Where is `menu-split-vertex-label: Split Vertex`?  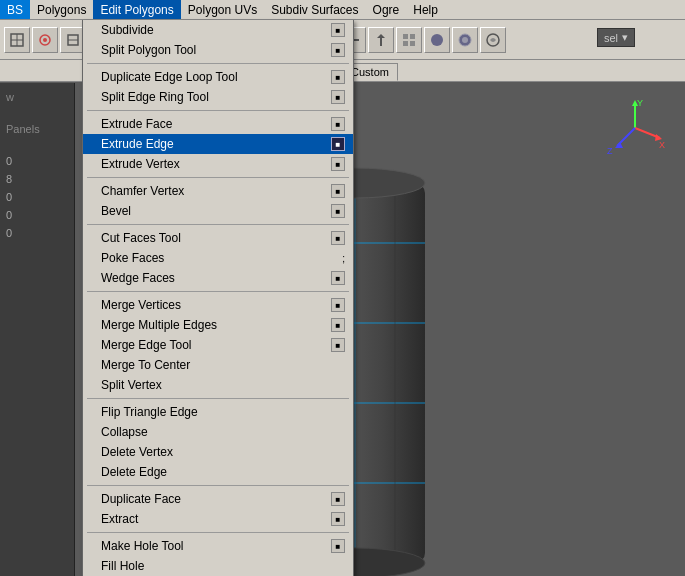 menu-split-vertex-label: Split Vertex is located at coordinates (132, 385).